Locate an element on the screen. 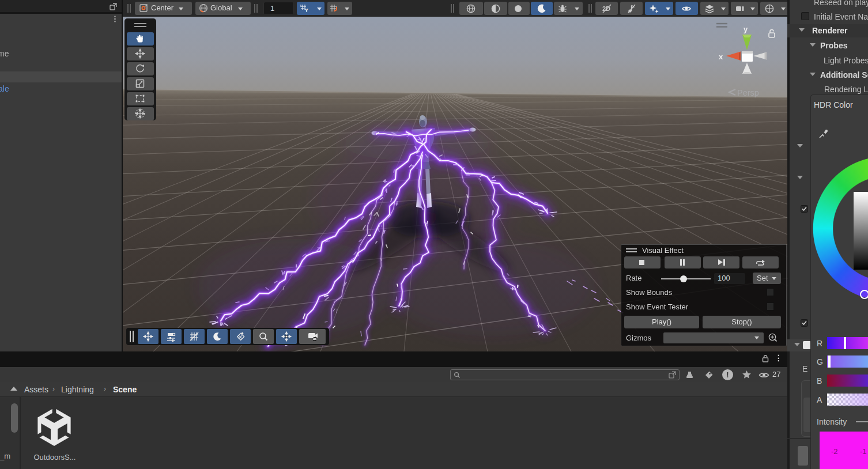 The image size is (868, 469). svg-text: Y is located at coordinates (307, 10).